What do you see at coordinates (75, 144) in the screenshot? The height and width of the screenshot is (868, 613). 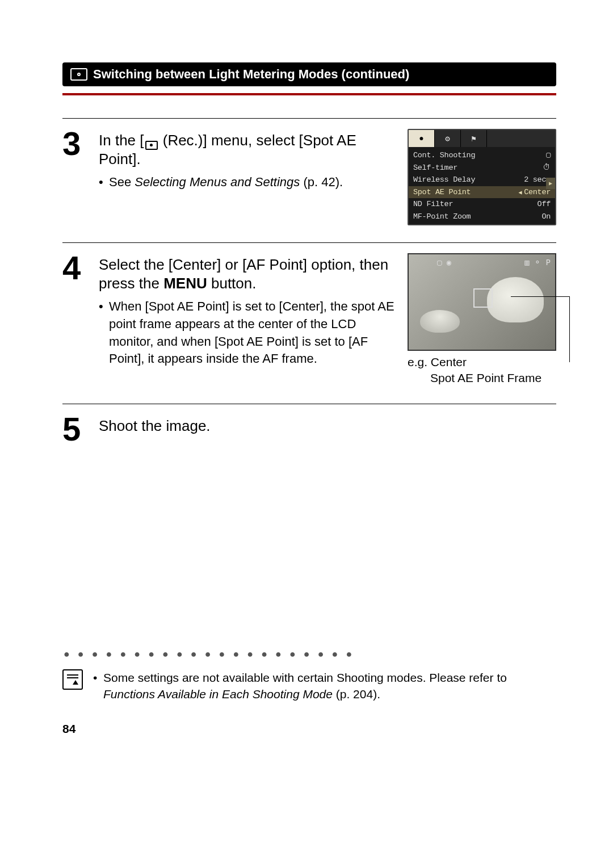 I see `step-number-3: 3` at bounding box center [75, 144].